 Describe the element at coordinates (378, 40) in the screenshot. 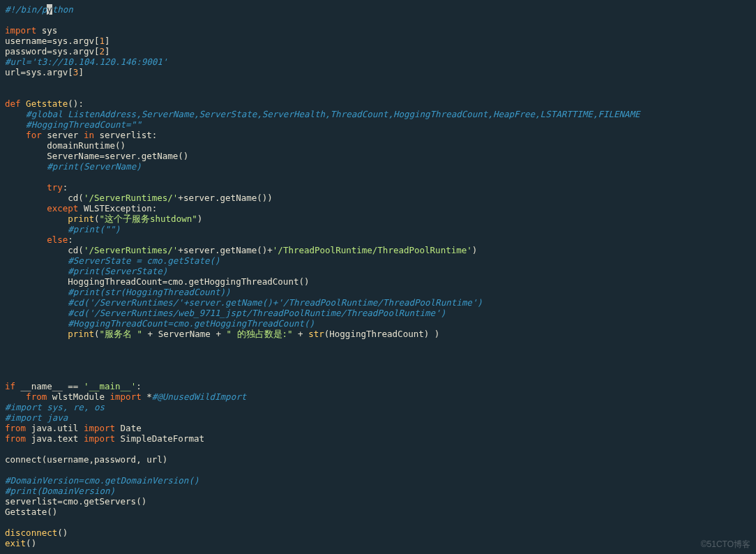

I see `code-line: username=sys.argv[1]` at that location.